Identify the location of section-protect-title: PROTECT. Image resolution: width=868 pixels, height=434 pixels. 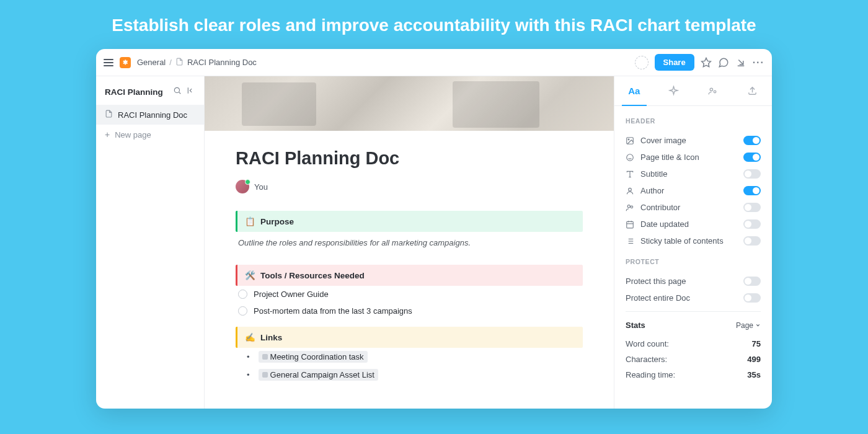
(693, 262).